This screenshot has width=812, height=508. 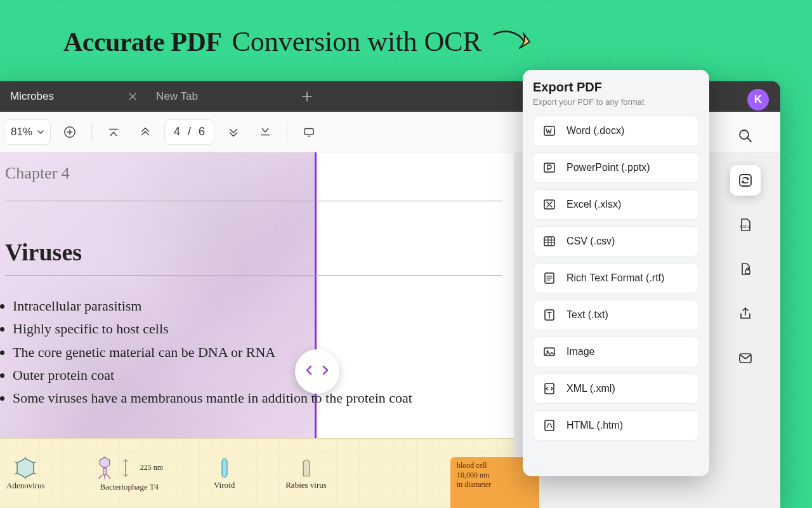 What do you see at coordinates (591, 389) in the screenshot?
I see `export-option-label: XML (.xml)` at bounding box center [591, 389].